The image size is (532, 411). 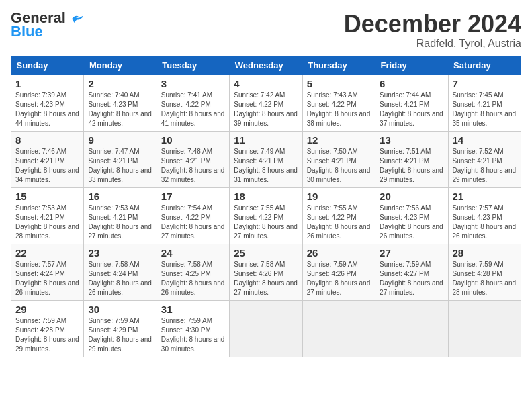 What do you see at coordinates (193, 166) in the screenshot?
I see `day-info: Sunrise: 7:48 AMSunset: 4:21 PMDaylight:…` at bounding box center [193, 166].